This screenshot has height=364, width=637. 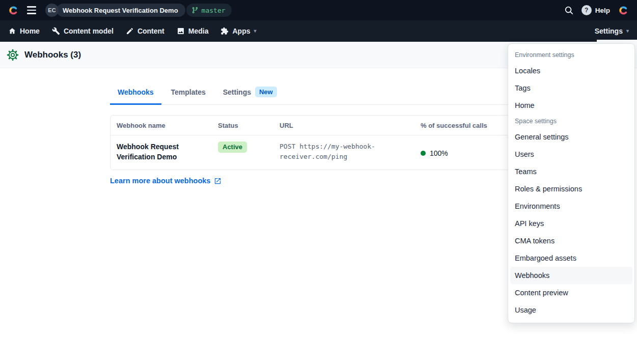 What do you see at coordinates (52, 10) in the screenshot?
I see `space-initials-badge: EC` at bounding box center [52, 10].